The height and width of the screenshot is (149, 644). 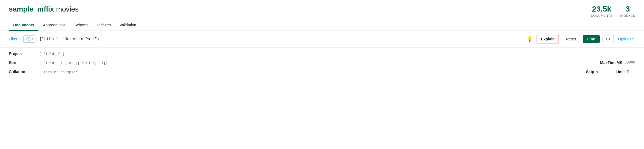 What do you see at coordinates (633, 39) in the screenshot?
I see `options-caret-icon: ▾` at bounding box center [633, 39].